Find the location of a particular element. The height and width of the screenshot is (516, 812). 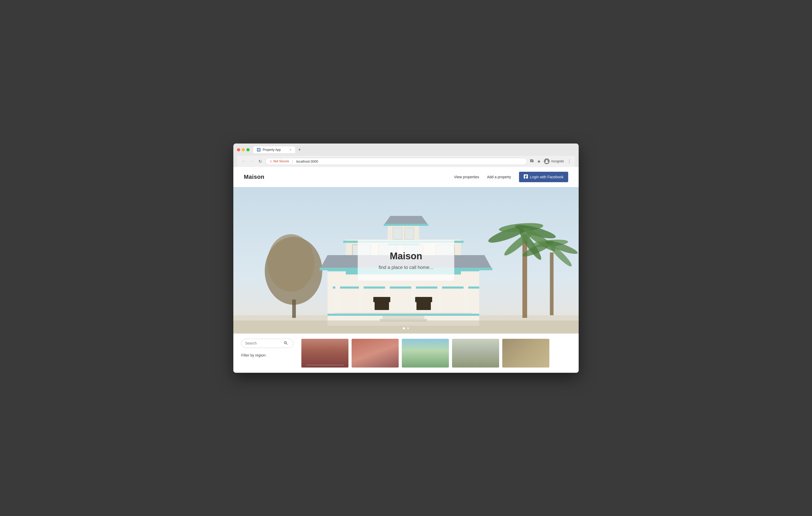

new-tab-button: + is located at coordinates (299, 150).